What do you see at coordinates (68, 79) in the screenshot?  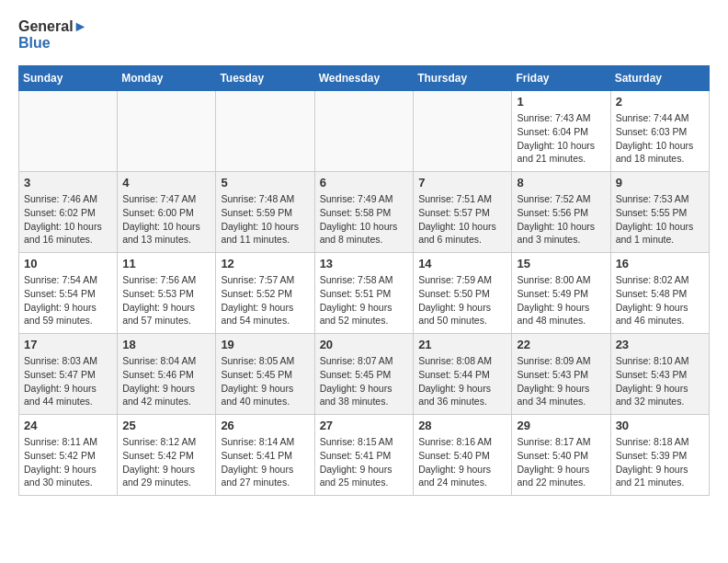 I see `weekday-header-sunday: Sunday` at bounding box center [68, 79].